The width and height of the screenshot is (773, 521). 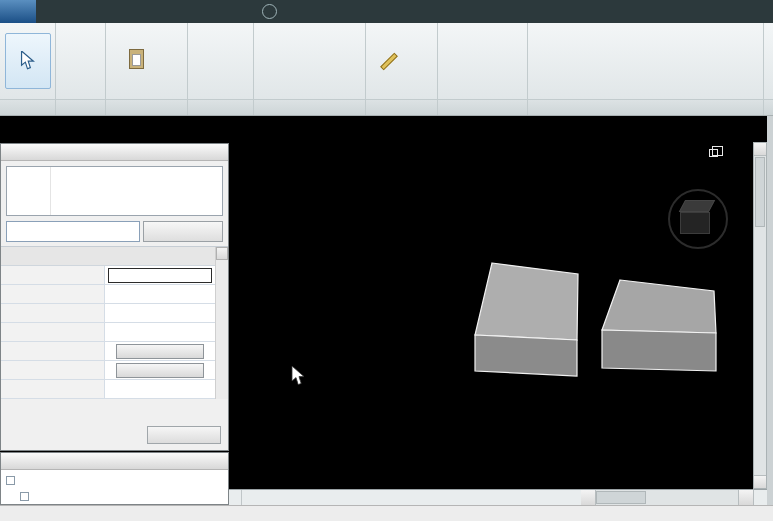 What do you see at coordinates (135, 12) in the screenshot?
I see `tab-analyze` at bounding box center [135, 12].